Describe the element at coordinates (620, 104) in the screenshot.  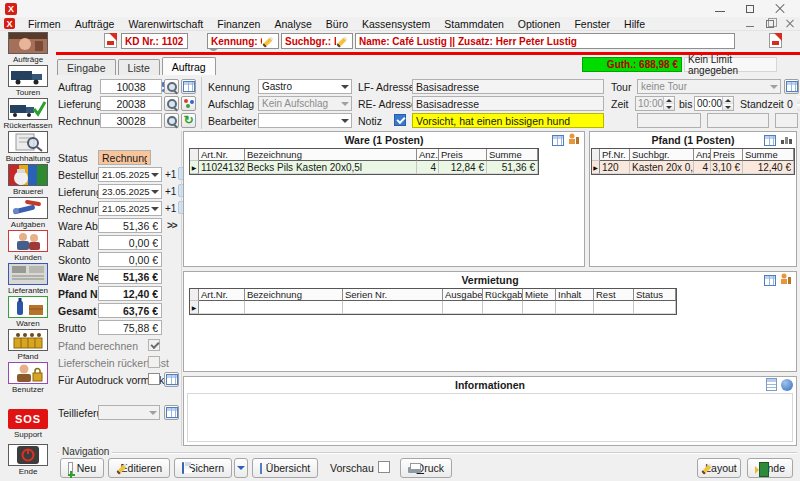
I see `zeit-label: Zeit` at that location.